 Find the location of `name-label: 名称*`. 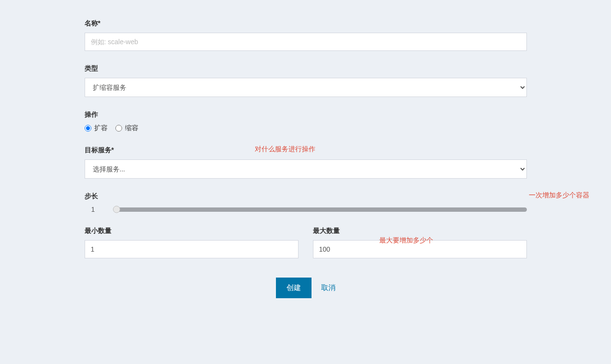

name-label: 名称* is located at coordinates (306, 24).